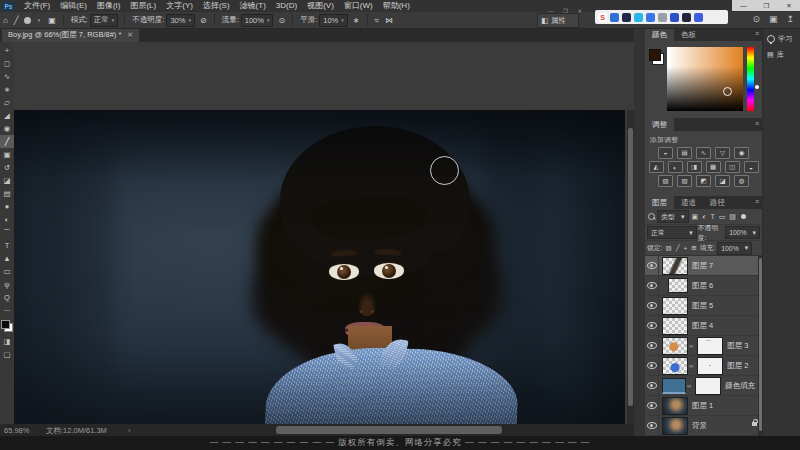  Describe the element at coordinates (694, 167) in the screenshot. I see `black-white-icon: ◨` at that location.